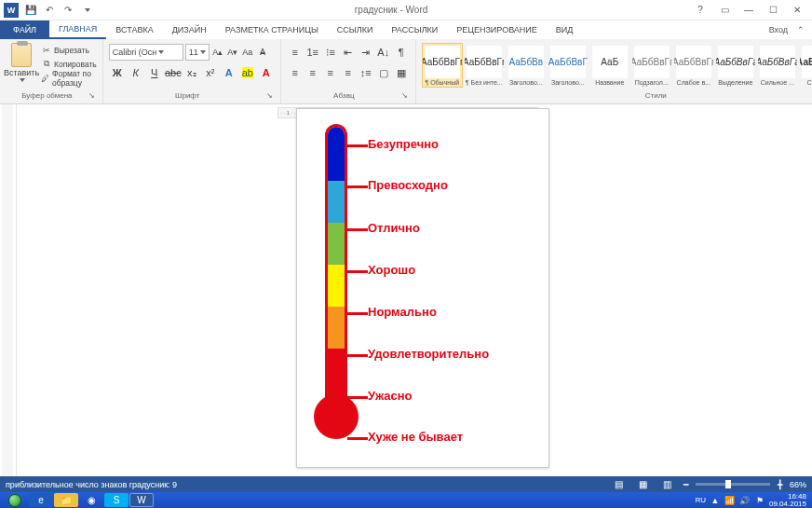 The image size is (812, 508). What do you see at coordinates (190, 30) in the screenshot?
I see `tab-design: ДИЗАЙН` at bounding box center [190, 30].